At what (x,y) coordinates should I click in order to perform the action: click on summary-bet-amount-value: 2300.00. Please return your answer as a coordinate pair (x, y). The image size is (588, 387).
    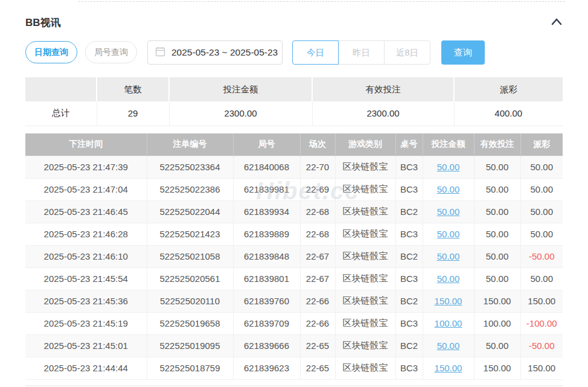
    Looking at the image, I should click on (240, 114).